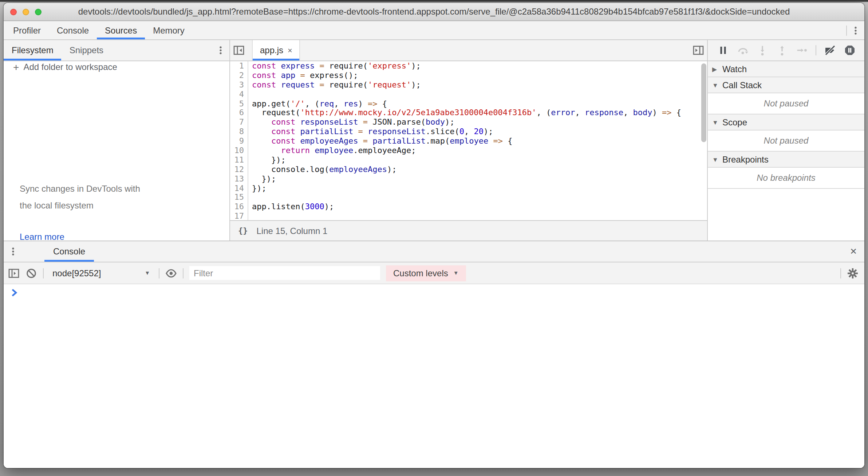 The image size is (868, 476). What do you see at coordinates (239, 161) in the screenshot?
I see `line-number: 11` at bounding box center [239, 161].